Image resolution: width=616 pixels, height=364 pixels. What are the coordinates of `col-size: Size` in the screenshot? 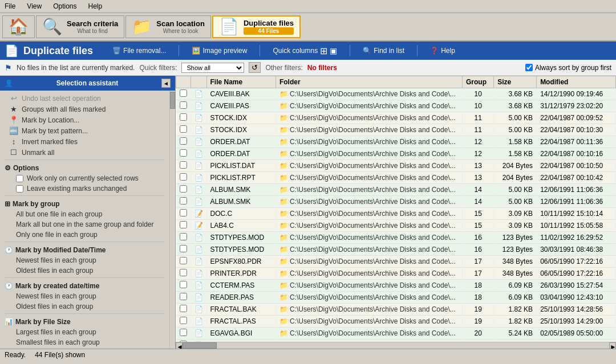 It's located at (516, 82).